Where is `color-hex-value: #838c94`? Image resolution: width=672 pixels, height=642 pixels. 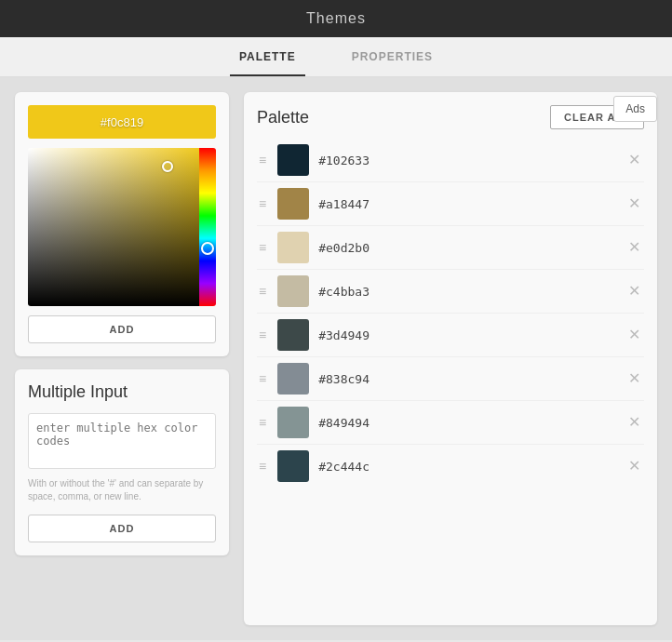 color-hex-value: #838c94 is located at coordinates (467, 380).